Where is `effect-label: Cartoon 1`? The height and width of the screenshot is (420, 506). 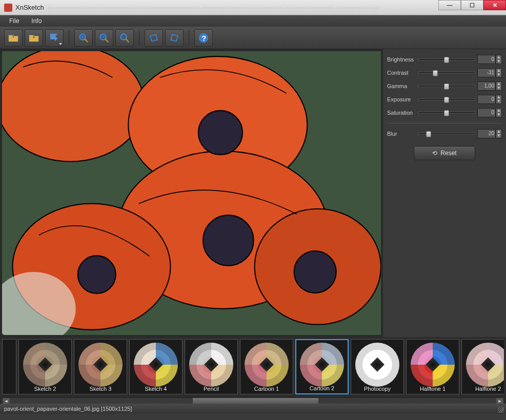 effect-label: Cartoon 1 is located at coordinates (267, 389).